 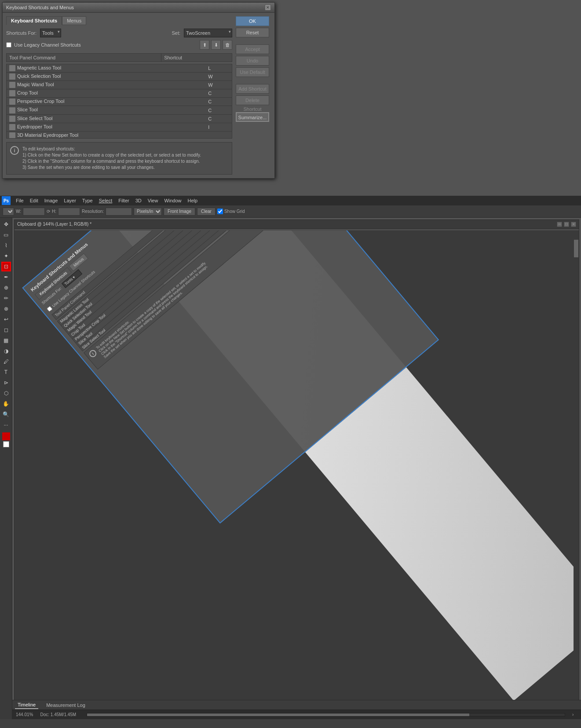 What do you see at coordinates (227, 45) in the screenshot?
I see `delete-set-icon-btn: 🗑` at bounding box center [227, 45].